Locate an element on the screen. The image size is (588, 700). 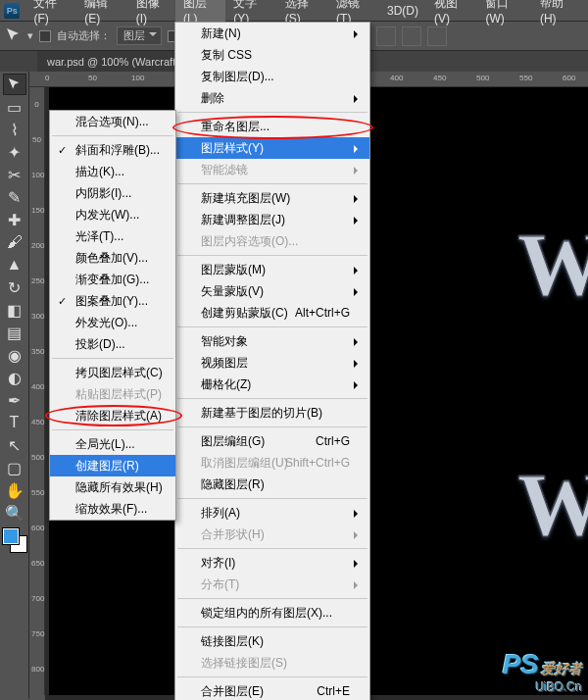
menu-image: 图像(I) is located at coordinates (152, 14).